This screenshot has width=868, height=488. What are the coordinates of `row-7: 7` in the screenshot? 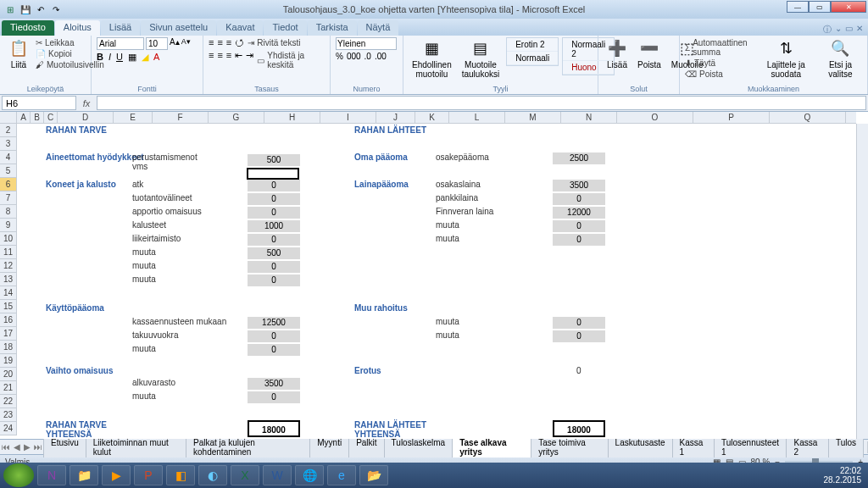 It's located at (8, 198).